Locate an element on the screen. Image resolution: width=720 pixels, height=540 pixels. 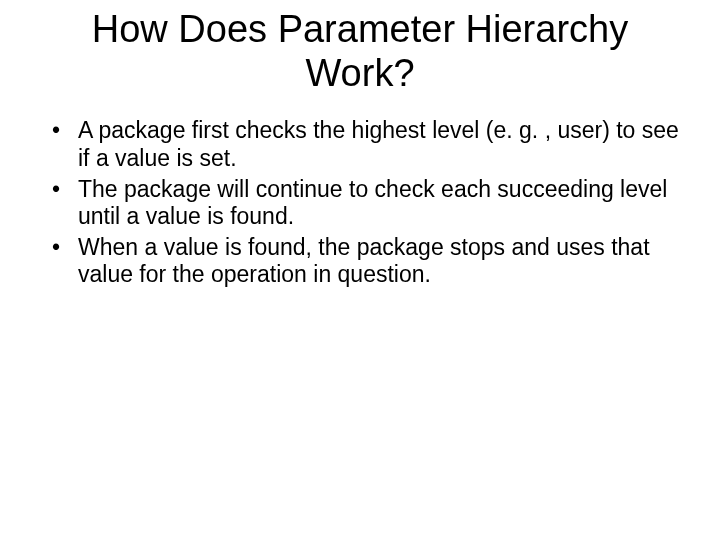
list-item: A package first checks the highest level… is located at coordinates (370, 144).